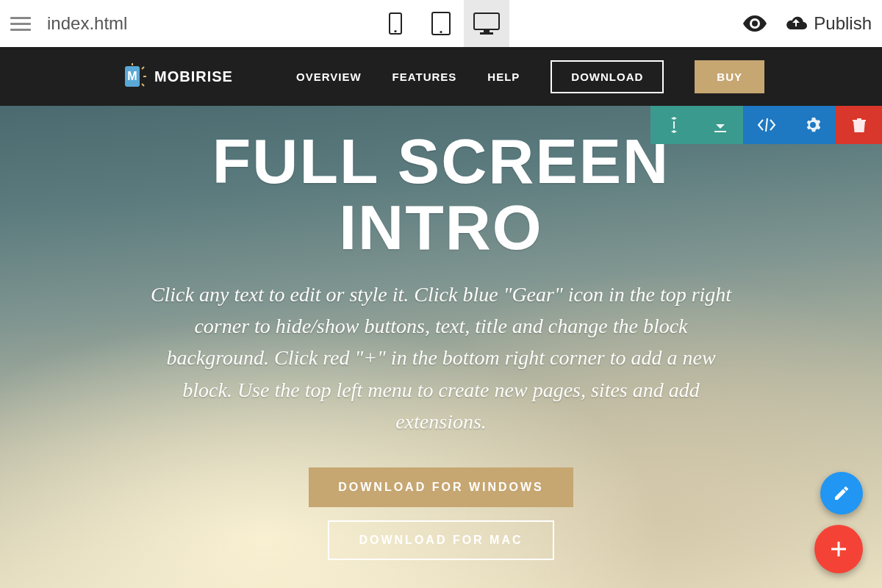 The image size is (882, 588). Describe the element at coordinates (766, 125) in the screenshot. I see `block-toolbar` at that location.